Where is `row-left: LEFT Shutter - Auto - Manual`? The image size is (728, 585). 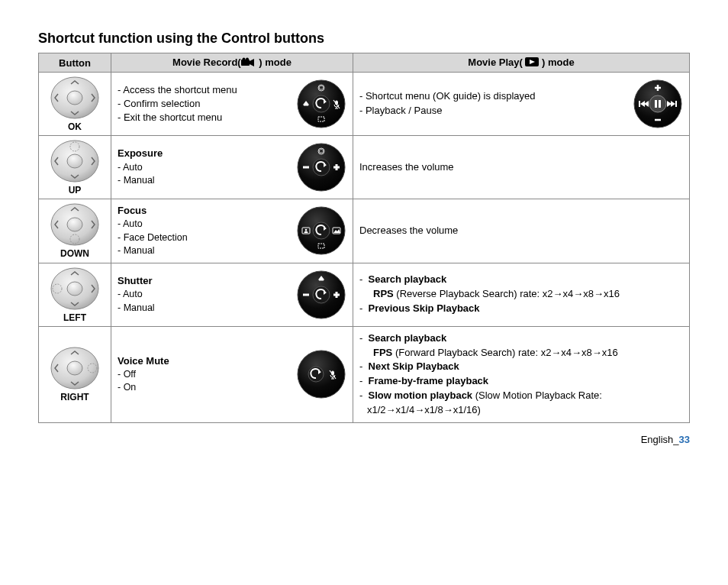 row-left: LEFT Shutter - Auto - Manual is located at coordinates (365, 295).